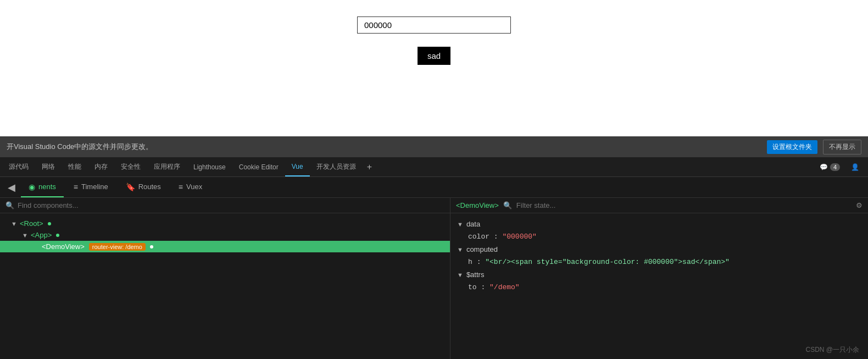  Describe the element at coordinates (194, 187) in the screenshot. I see `subtab-vuex-label: Vuex` at that location.